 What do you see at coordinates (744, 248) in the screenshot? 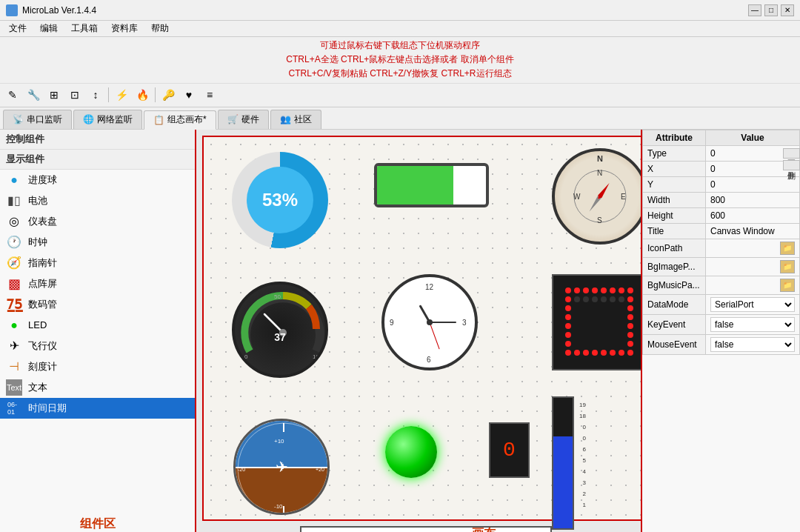
I see `attr-value-iconpath` at bounding box center [744, 248].